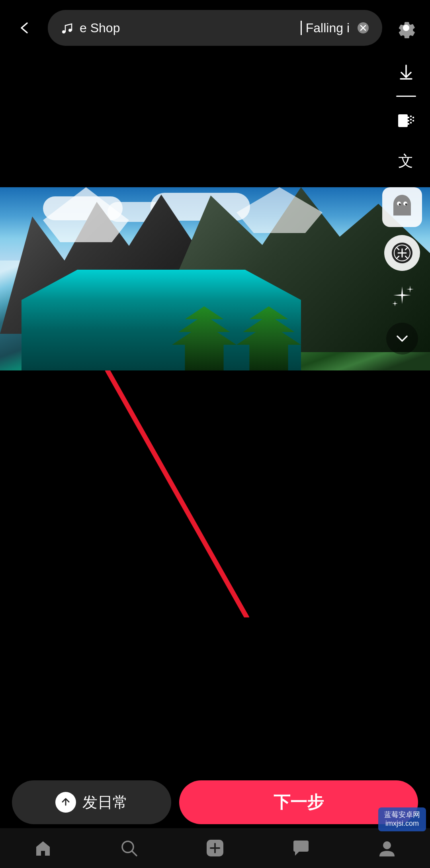  What do you see at coordinates (406, 96) in the screenshot?
I see `icon-divider` at bounding box center [406, 96].